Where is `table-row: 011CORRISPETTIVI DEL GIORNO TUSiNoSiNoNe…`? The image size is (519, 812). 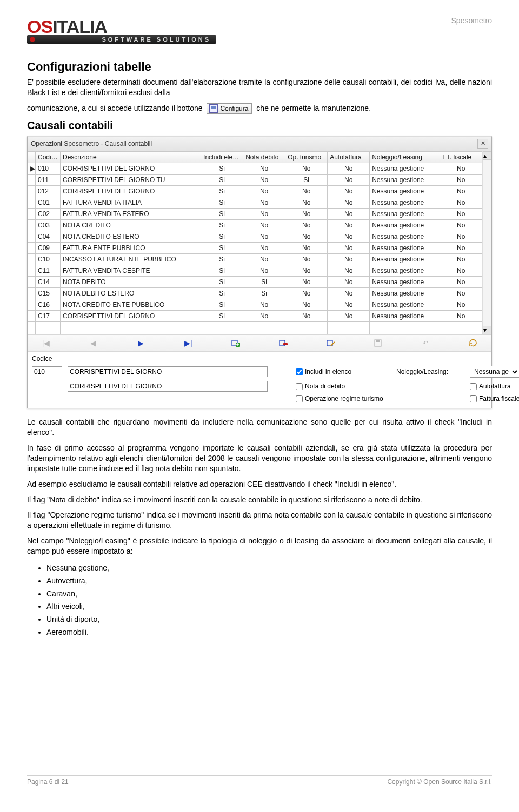
table-row: 011CORRISPETTIVI DEL GIORNO TUSiNoSiNoNe… is located at coordinates (255, 180).